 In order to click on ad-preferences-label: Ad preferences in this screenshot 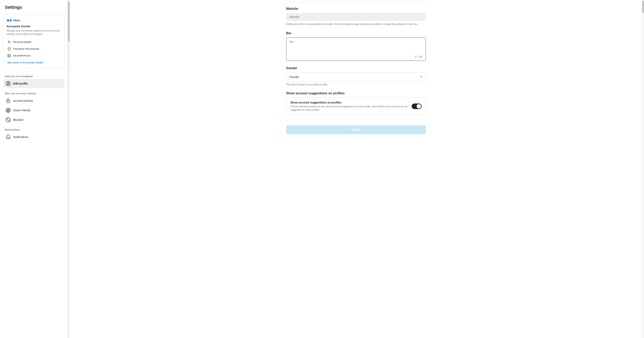, I will do `click(22, 56)`.